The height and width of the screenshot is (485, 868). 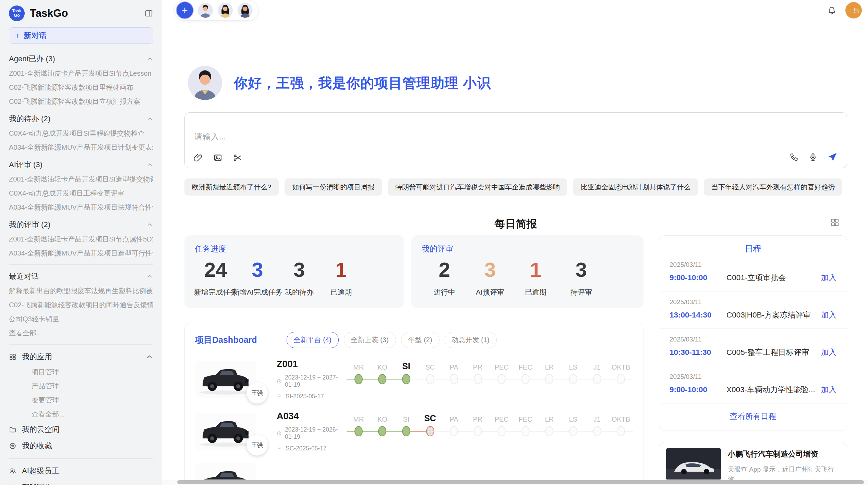 I want to click on sidebar-item: C02-飞腾新能源轻客改款项目立项汇报方案, so click(x=81, y=101).